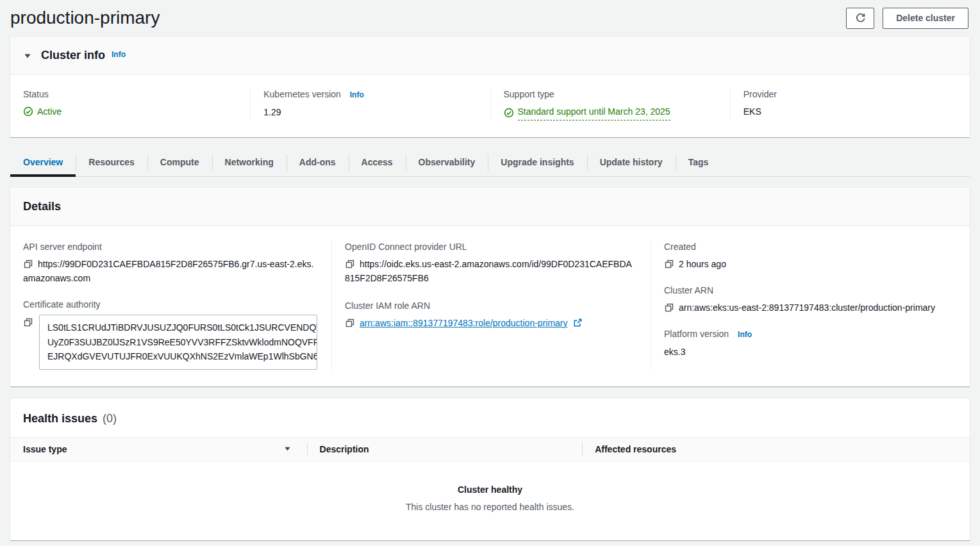 The image size is (980, 546). I want to click on cluster-info-grid: Status Active Kubernetes version Info 1.…, so click(490, 106).